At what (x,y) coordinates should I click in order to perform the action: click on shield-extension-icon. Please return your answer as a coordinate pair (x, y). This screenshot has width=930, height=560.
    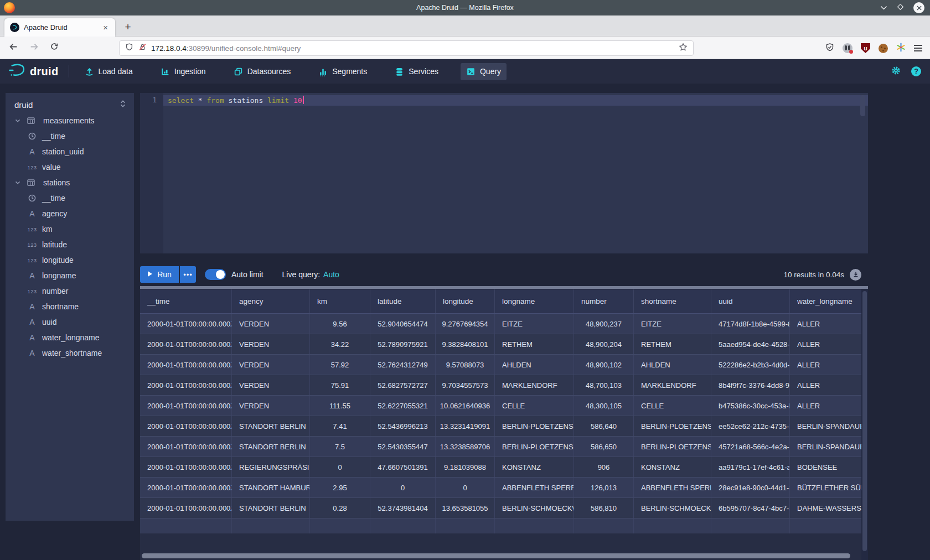
    Looking at the image, I should click on (830, 49).